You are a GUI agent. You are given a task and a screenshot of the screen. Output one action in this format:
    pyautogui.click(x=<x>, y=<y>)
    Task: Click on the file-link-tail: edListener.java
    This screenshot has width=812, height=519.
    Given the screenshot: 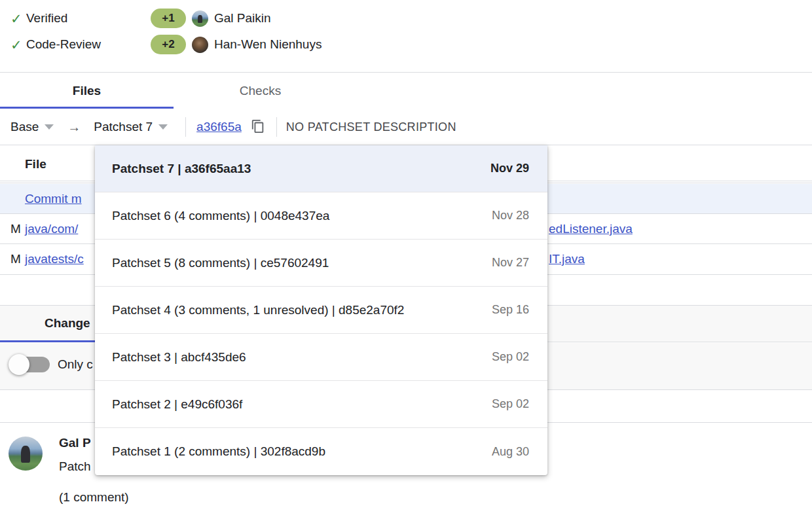 What is the action you would take?
    pyautogui.click(x=591, y=229)
    